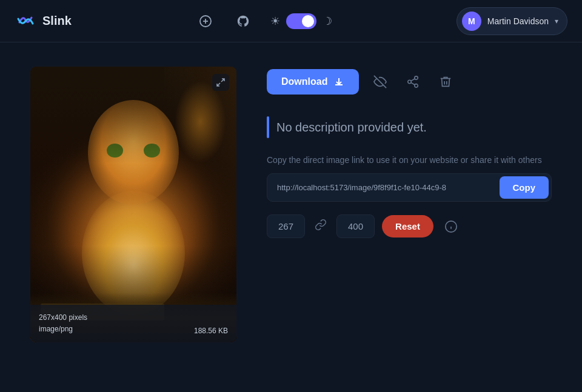  What do you see at coordinates (286, 227) in the screenshot?
I see `view-count: 267` at bounding box center [286, 227].